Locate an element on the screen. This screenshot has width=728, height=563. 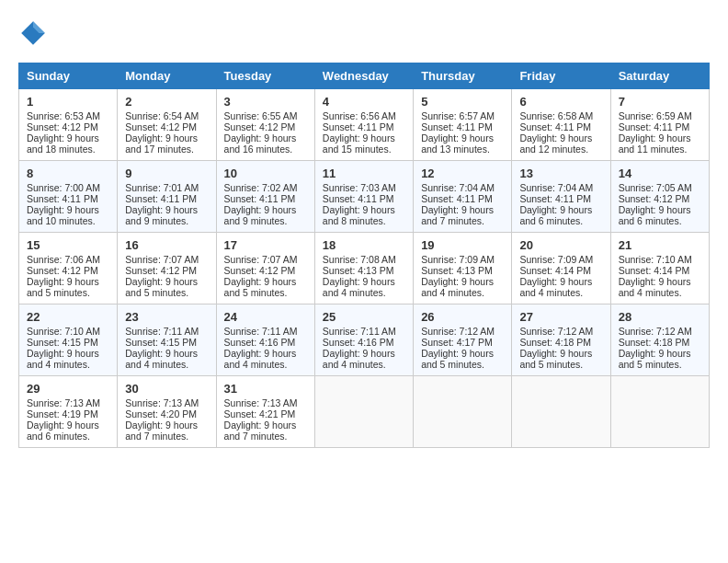
day-number: 21 is located at coordinates (660, 245).